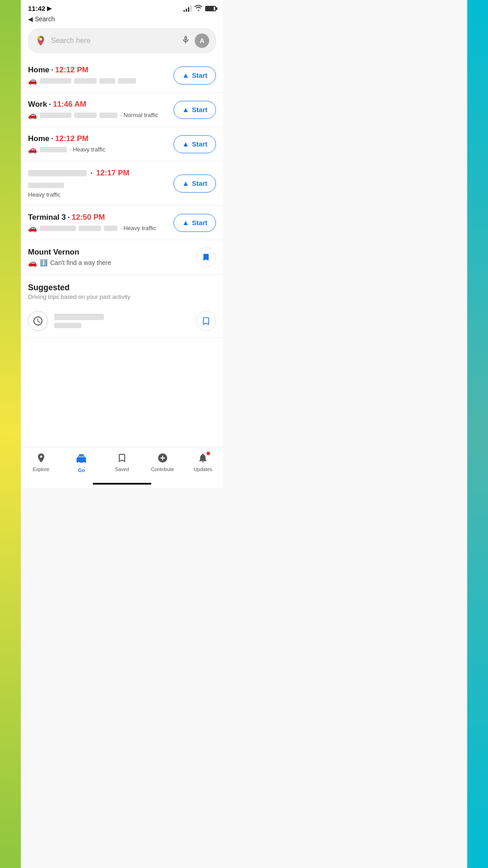  What do you see at coordinates (122, 484) in the screenshot?
I see `home-bar` at bounding box center [122, 484].